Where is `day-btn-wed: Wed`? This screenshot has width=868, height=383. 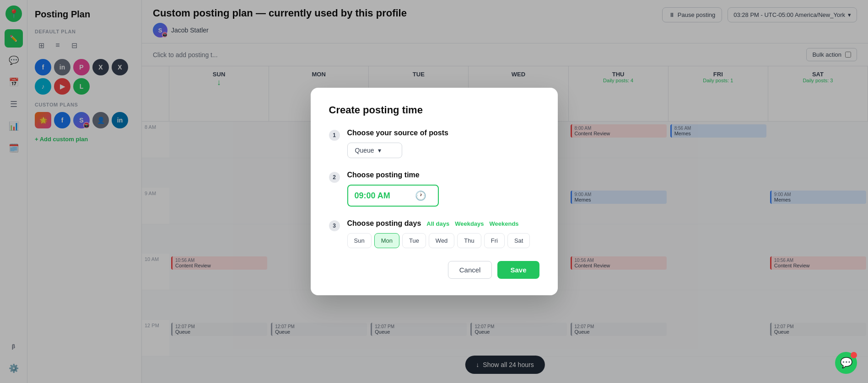 day-btn-wed: Wed is located at coordinates (442, 240).